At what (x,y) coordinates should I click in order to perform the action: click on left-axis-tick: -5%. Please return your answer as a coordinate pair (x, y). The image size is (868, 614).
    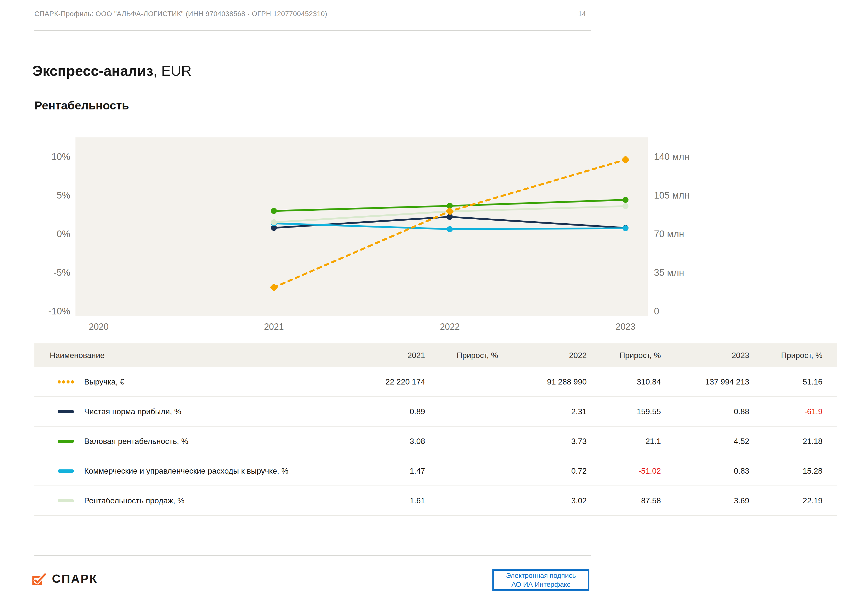
    Looking at the image, I should click on (62, 272).